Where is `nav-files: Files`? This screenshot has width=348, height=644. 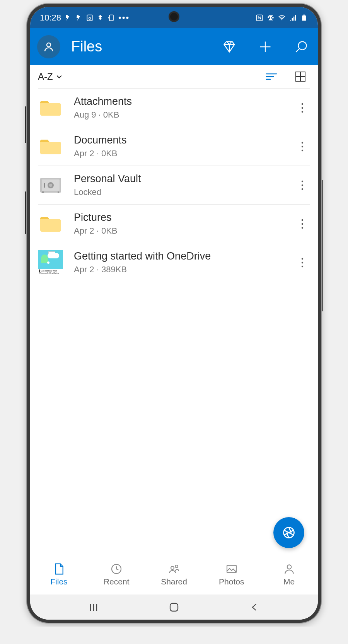
nav-files: Files is located at coordinates (59, 574).